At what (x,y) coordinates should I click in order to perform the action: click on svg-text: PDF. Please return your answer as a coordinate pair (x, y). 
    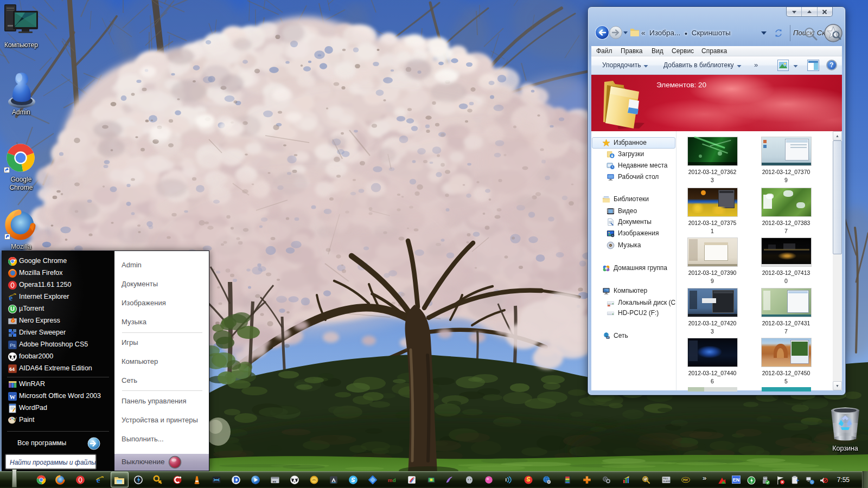
    Looking at the image, I should click on (686, 480).